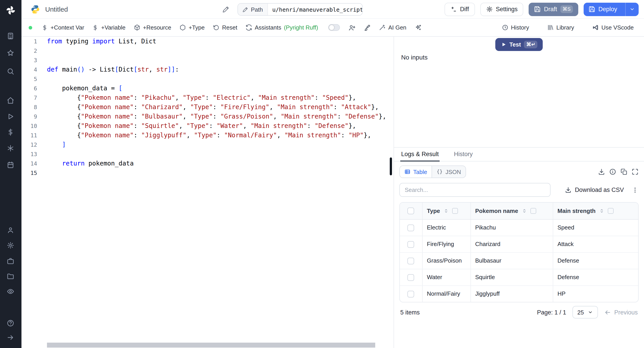 The width and height of the screenshot is (644, 348). What do you see at coordinates (611, 9) in the screenshot?
I see `deploy-button: Deploy` at bounding box center [611, 9].